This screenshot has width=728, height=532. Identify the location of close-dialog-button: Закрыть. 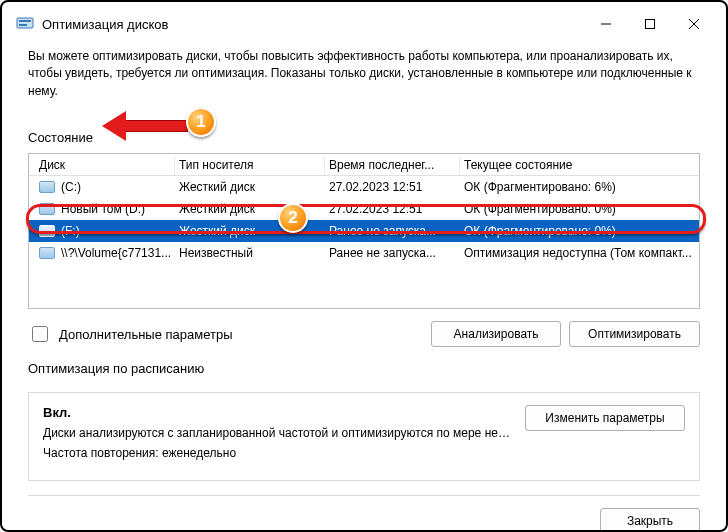
(650, 520).